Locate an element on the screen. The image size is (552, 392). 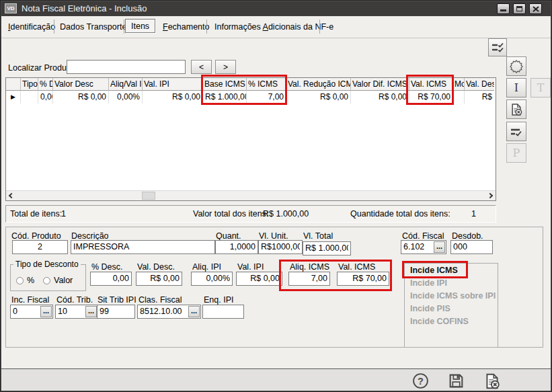
grid-col-selector is located at coordinates (13, 85).